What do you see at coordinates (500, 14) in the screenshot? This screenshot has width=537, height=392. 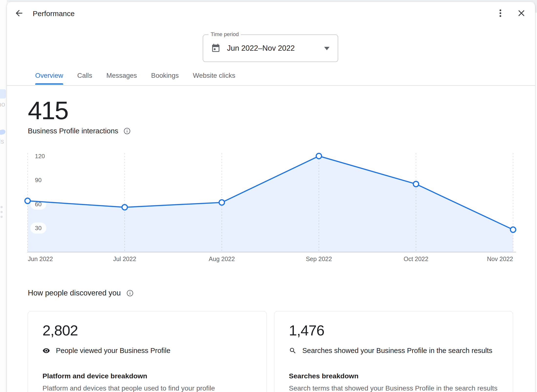 I see `more-options-button` at bounding box center [500, 14].